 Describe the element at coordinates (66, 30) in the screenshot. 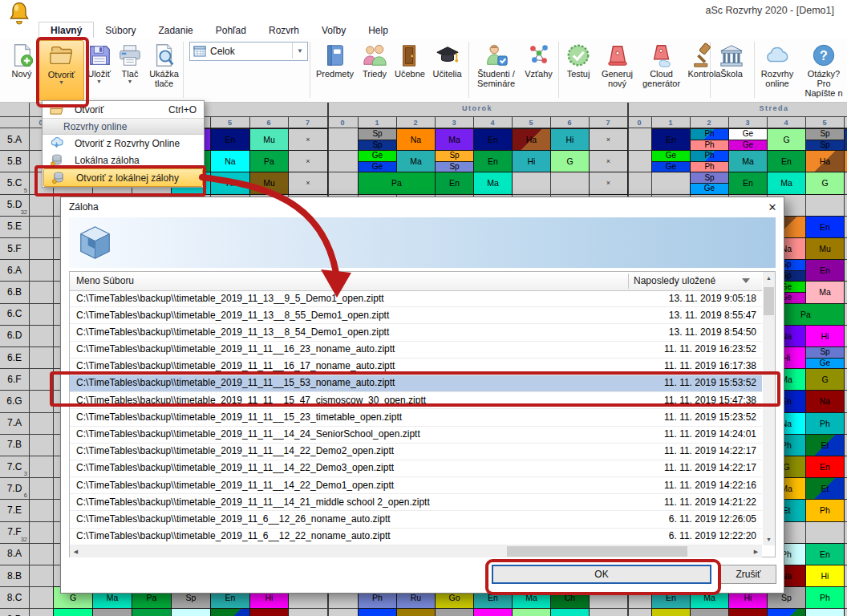

I see `tab-hlavný: Hlavný` at that location.